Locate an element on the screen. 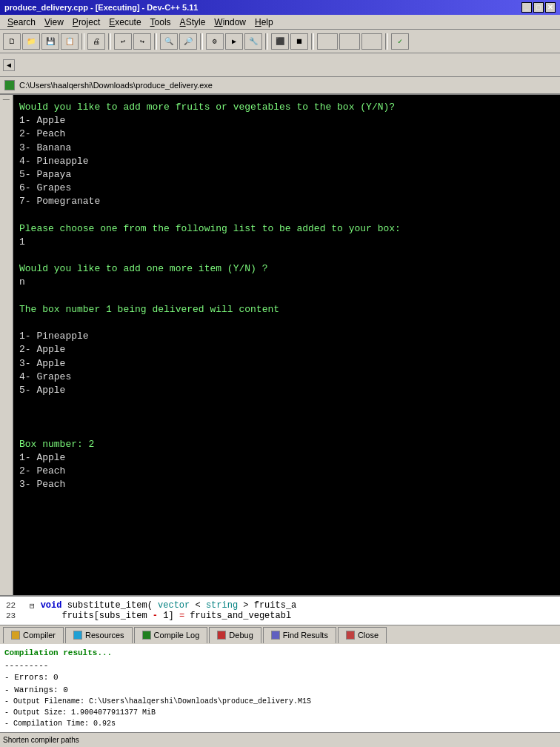  code-indent: fruits[subs_item is located at coordinates (94, 616).